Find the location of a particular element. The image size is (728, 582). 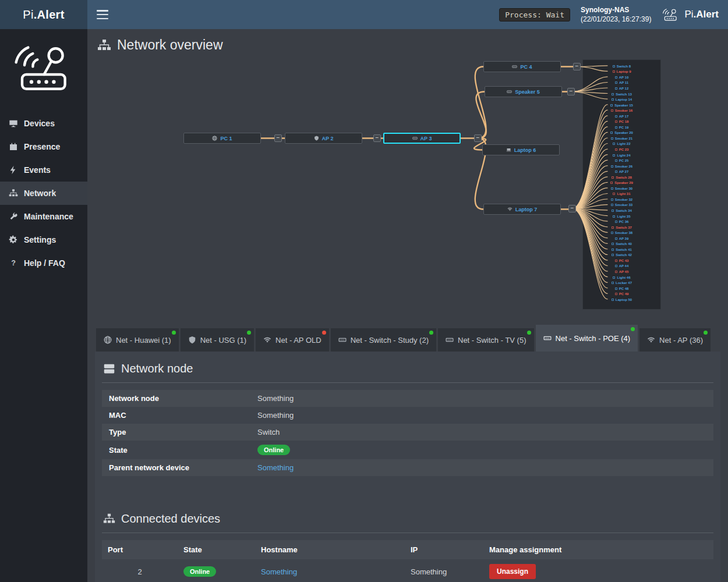

panel-device-smoker-16: Smoker 16 is located at coordinates (622, 111).